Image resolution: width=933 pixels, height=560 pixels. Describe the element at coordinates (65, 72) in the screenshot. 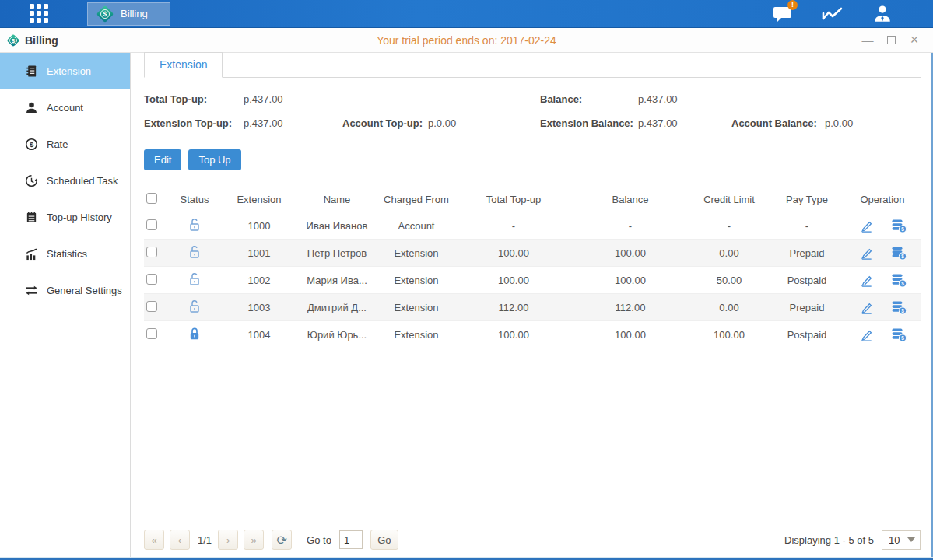

I see `sidebar-item-extension: Extension` at that location.